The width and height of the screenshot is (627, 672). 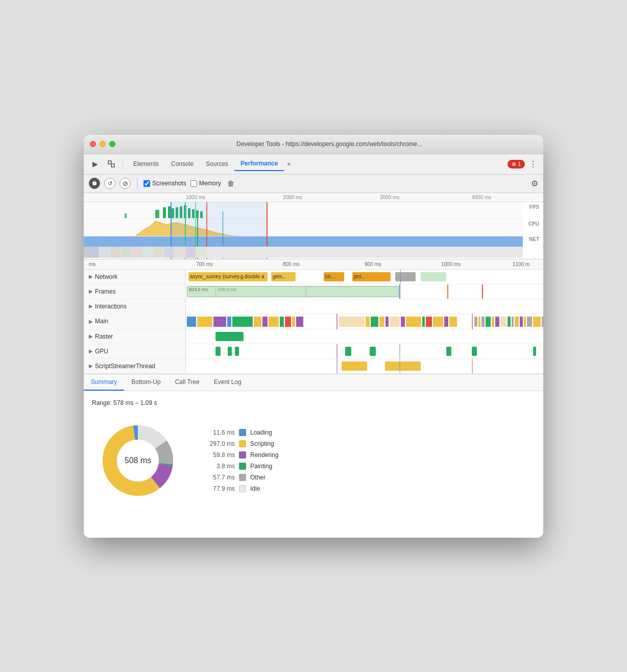 What do you see at coordinates (516, 164) in the screenshot?
I see `error-badge: ⊗1` at bounding box center [516, 164].